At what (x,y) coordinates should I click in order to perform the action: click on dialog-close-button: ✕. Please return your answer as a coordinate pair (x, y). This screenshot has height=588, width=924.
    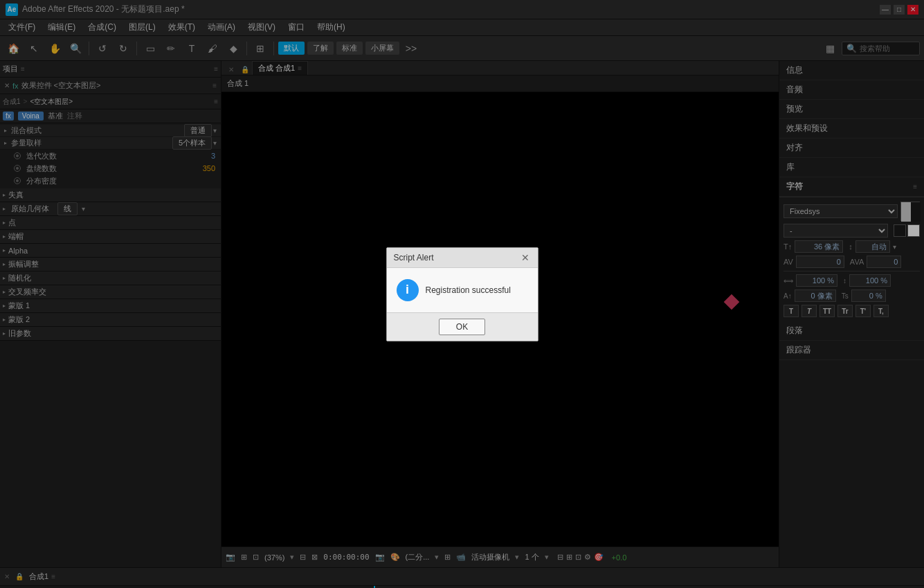
    Looking at the image, I should click on (525, 258).